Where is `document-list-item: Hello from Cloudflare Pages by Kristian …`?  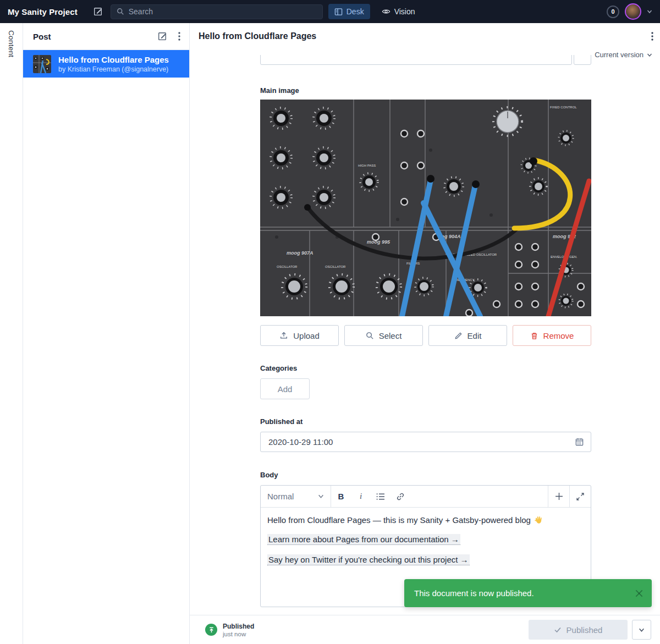 document-list-item: Hello from Cloudflare Pages by Kristian … is located at coordinates (106, 64).